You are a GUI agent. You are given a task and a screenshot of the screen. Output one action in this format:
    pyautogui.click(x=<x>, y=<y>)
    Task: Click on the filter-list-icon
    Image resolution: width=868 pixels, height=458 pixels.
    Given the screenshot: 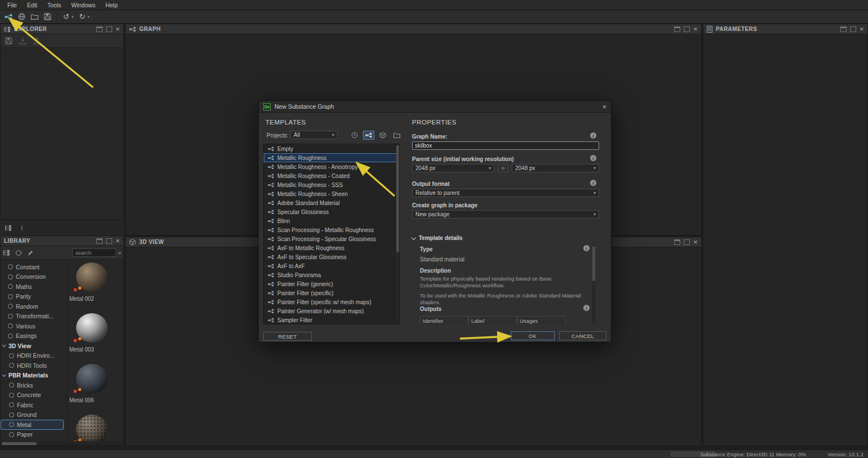 What is the action you would take?
    pyautogui.click(x=7, y=252)
    